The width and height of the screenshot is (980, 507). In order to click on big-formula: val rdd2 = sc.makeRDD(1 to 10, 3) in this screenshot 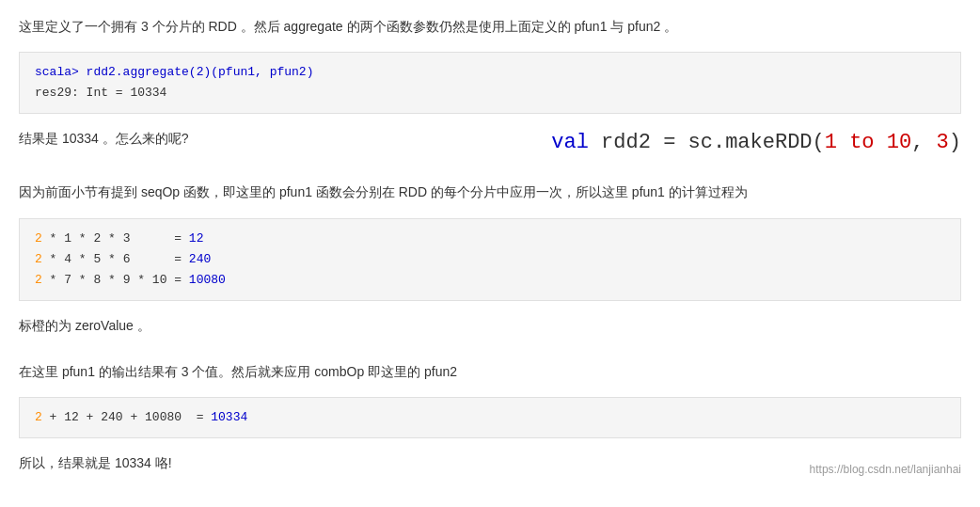, I will do `click(747, 143)`.